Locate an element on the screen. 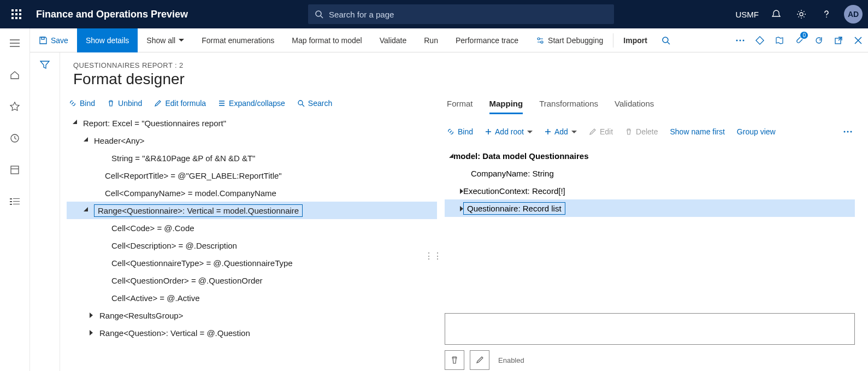 Image resolution: width=868 pixels, height=371 pixels. tab-mapping: Mapping is located at coordinates (506, 107).